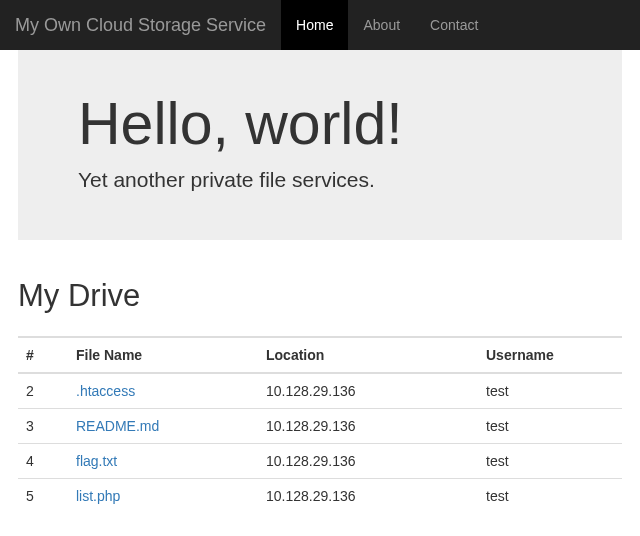 This screenshot has height=536, width=640. Describe the element at coordinates (320, 391) in the screenshot. I see `table-row: 2 .htaccess 10.128.29.136 test` at that location.